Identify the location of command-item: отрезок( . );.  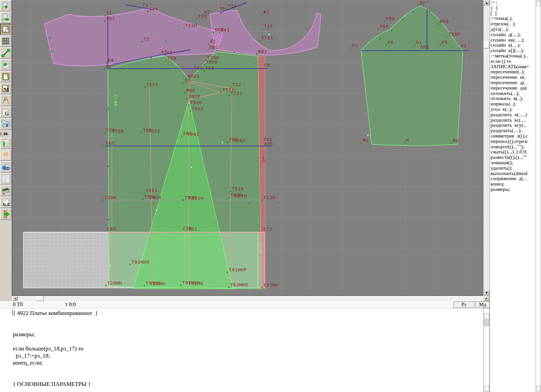
(513, 24).